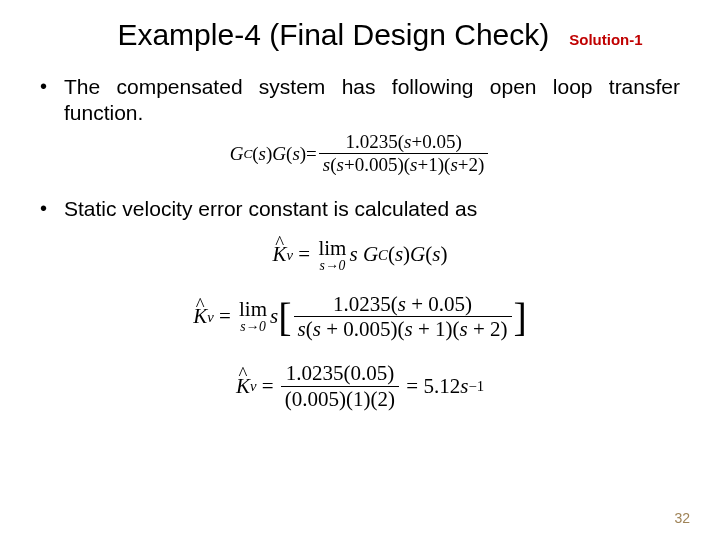 This screenshot has width=720, height=540. Describe the element at coordinates (372, 100) in the screenshot. I see `bullet-text: The compensated system has following ope…` at that location.